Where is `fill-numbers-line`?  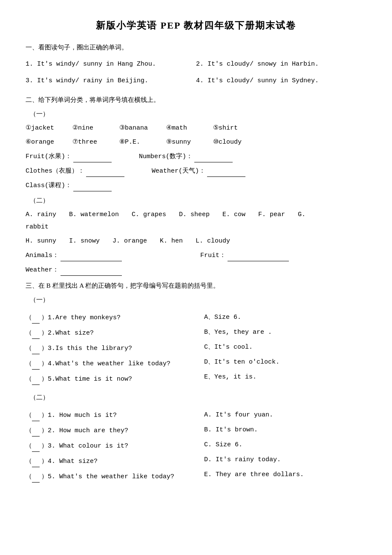
fill-numbers-line is located at coordinates (213, 156).